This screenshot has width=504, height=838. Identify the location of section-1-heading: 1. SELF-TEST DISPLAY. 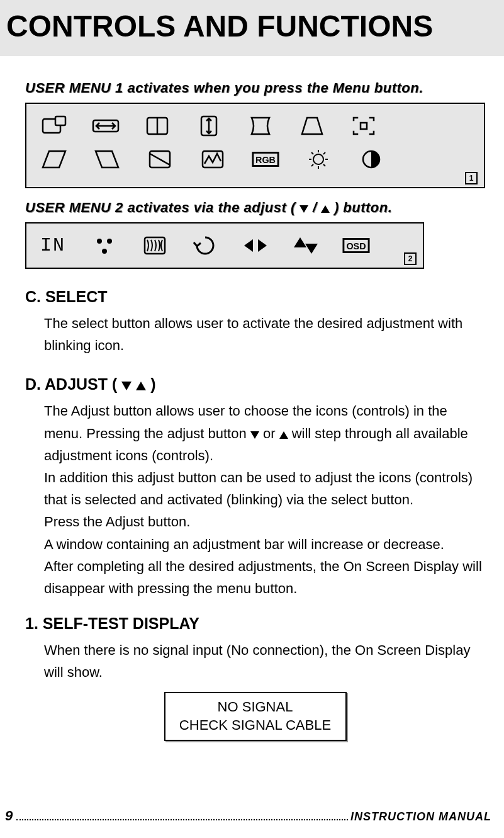
(255, 623).